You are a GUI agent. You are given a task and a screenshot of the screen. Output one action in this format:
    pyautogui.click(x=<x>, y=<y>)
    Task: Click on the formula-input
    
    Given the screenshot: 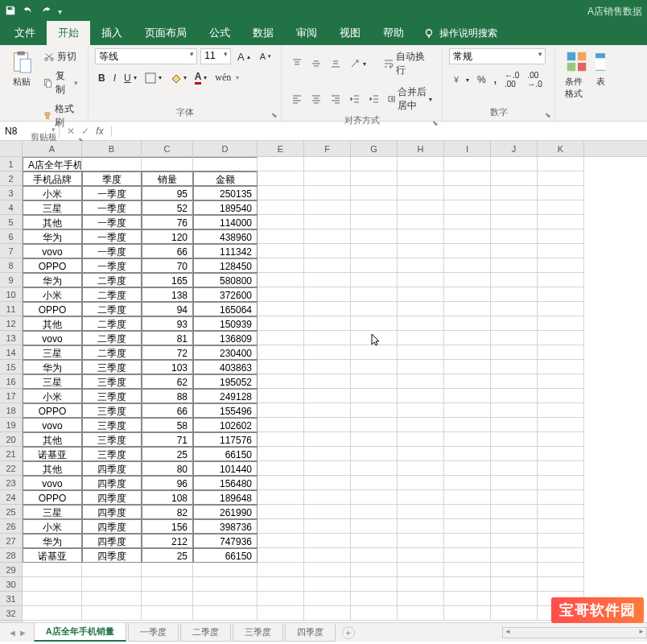 What is the action you would take?
    pyautogui.click(x=380, y=131)
    